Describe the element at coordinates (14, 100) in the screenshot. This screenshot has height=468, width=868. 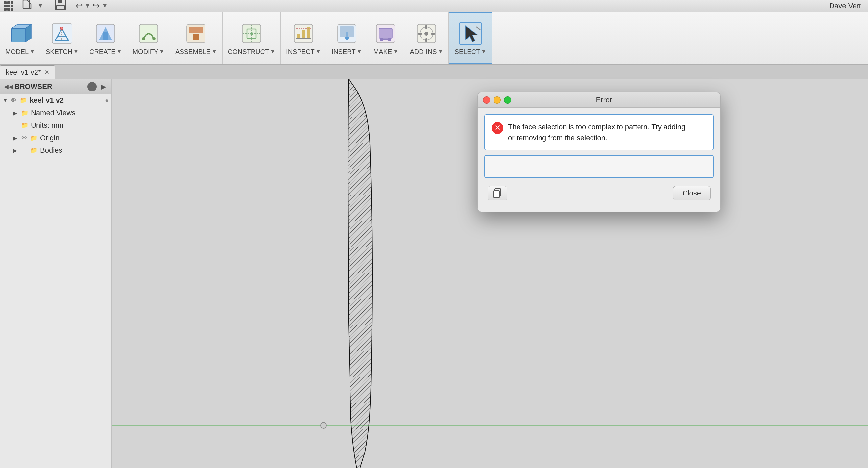
I see `tree-eye-root: 👁` at that location.